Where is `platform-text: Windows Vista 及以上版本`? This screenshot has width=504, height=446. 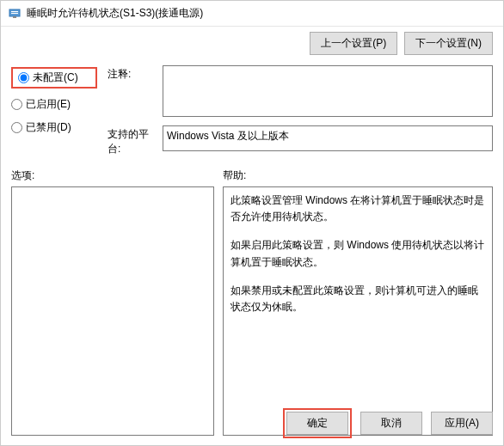
platform-text: Windows Vista 及以上版本 is located at coordinates (228, 136).